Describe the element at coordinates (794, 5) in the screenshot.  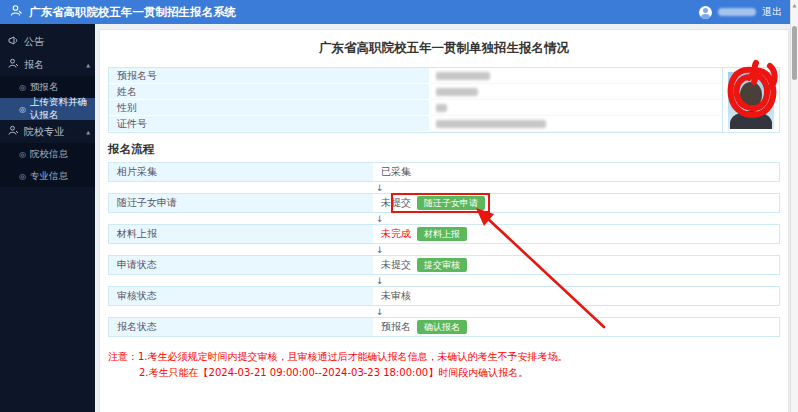
I see `scrollbar-up-arrow: ▲` at that location.